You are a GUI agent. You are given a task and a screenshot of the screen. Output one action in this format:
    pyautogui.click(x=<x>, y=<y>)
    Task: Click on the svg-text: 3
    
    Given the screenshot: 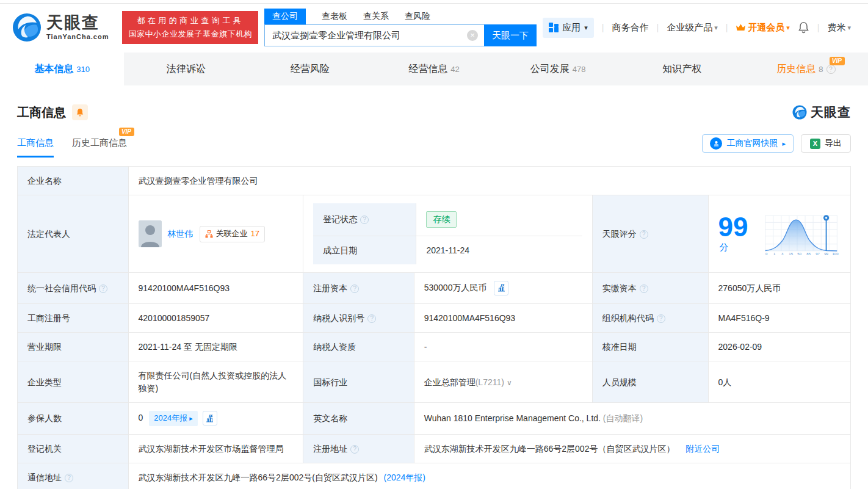 What is the action you would take?
    pyautogui.click(x=783, y=254)
    